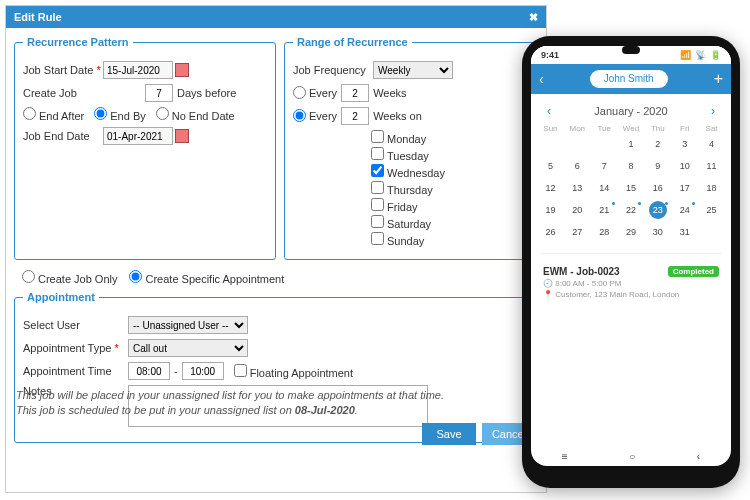  I want to click on dialog-header: Edit Rule ✖, so click(276, 17).